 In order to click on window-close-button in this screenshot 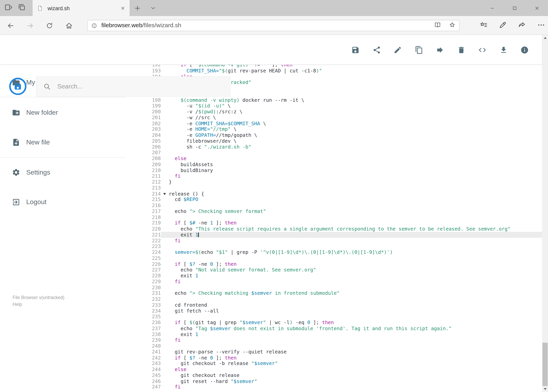, I will do `click(537, 8)`.